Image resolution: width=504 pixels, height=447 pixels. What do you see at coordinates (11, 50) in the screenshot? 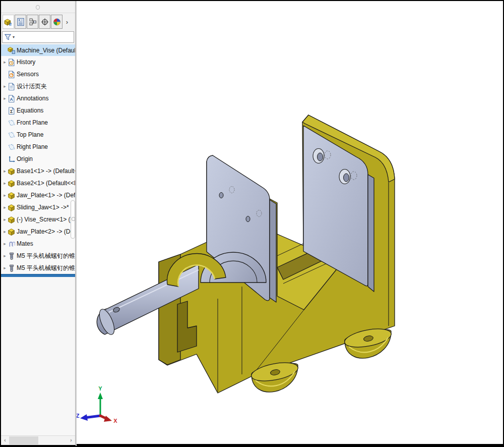
I see `assembly-icon` at bounding box center [11, 50].